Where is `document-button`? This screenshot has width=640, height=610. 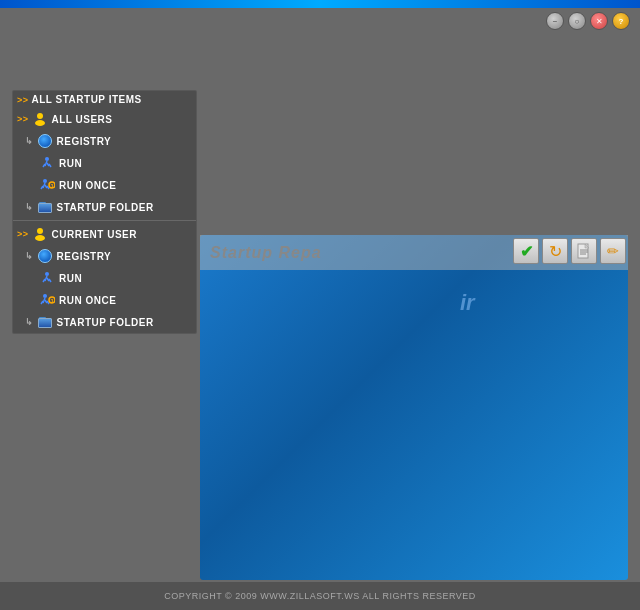 document-button is located at coordinates (584, 251).